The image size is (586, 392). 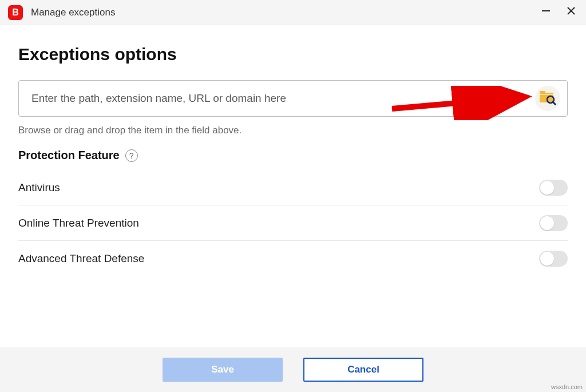 I want to click on feature-label: Antivirus, so click(x=39, y=188).